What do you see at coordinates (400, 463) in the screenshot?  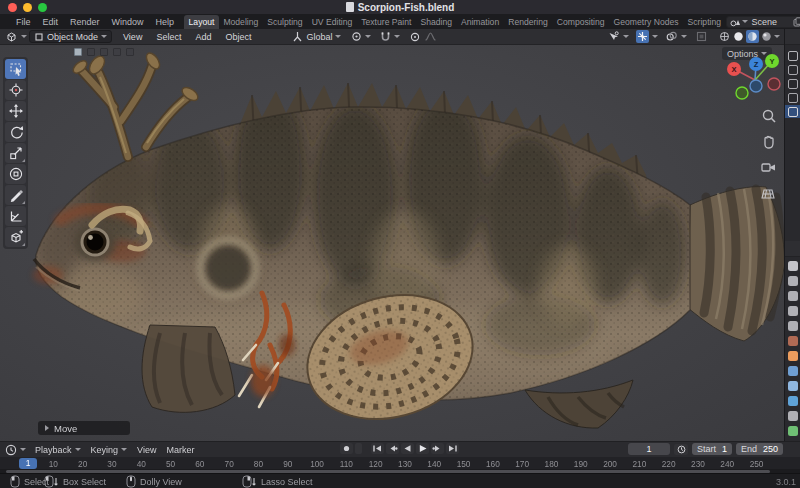 I see `timeline-ruler: 1 10203040506070809010011012013014015016…` at bounding box center [400, 463].